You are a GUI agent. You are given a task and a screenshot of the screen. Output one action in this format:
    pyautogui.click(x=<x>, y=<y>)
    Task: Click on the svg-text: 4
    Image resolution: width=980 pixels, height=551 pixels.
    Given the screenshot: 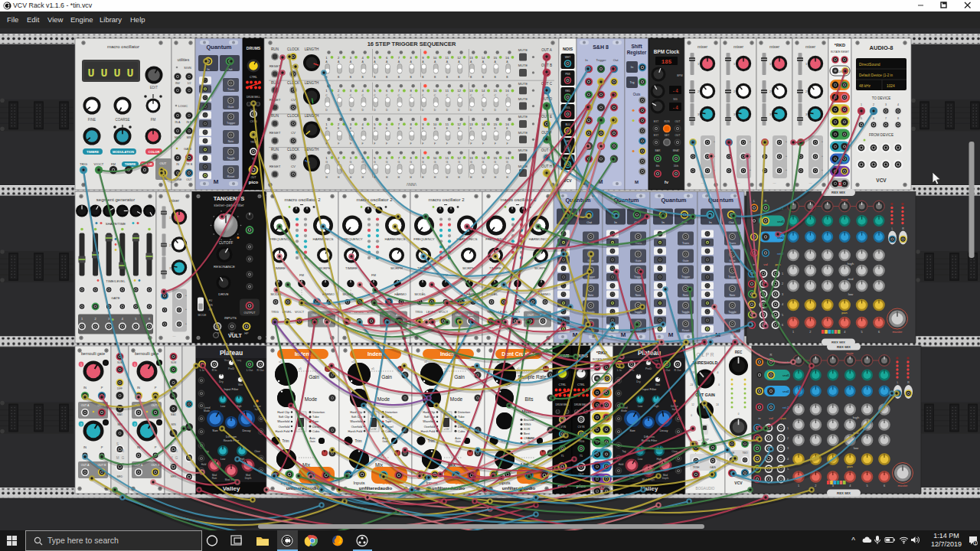 What is the action you would take?
    pyautogui.click(x=898, y=105)
    